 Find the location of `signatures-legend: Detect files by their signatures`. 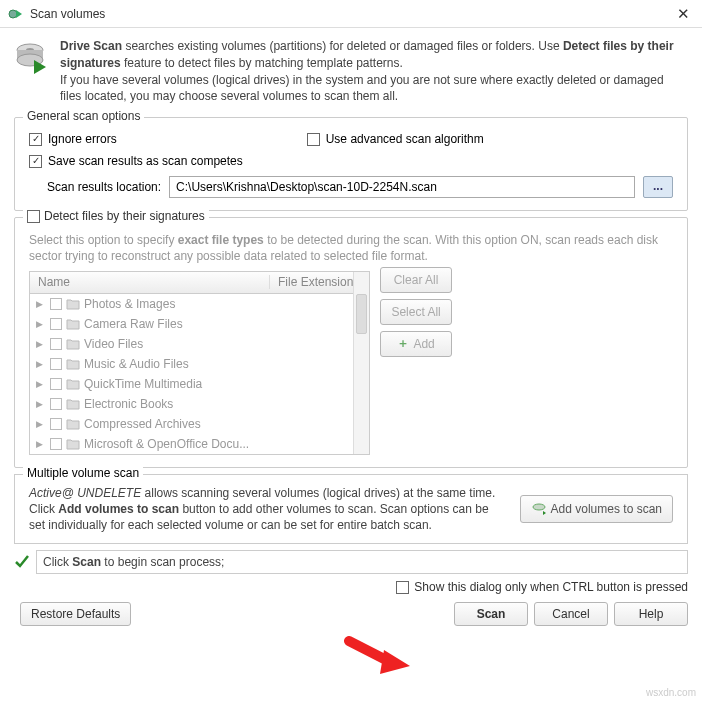

signatures-legend: Detect files by their signatures is located at coordinates (124, 216).